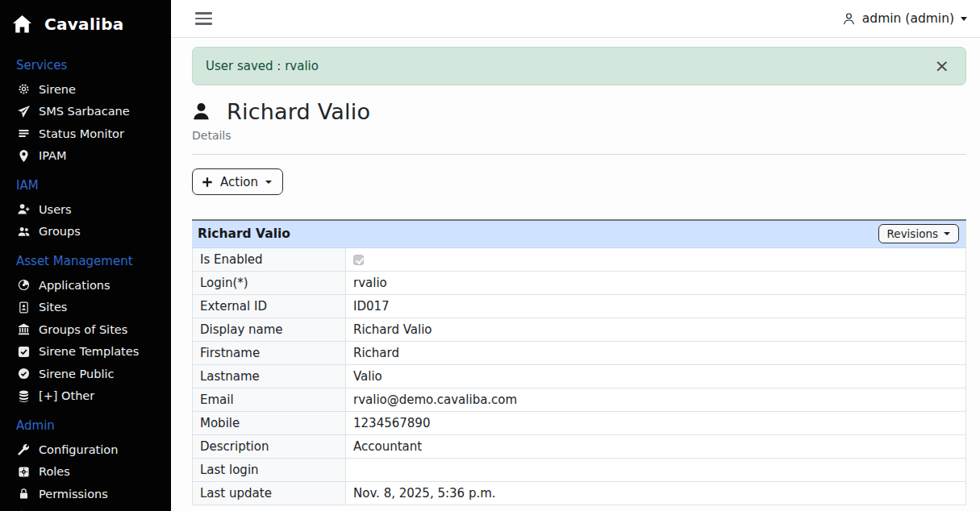  Describe the element at coordinates (657, 447) in the screenshot. I see `field-value: Accountant` at that location.